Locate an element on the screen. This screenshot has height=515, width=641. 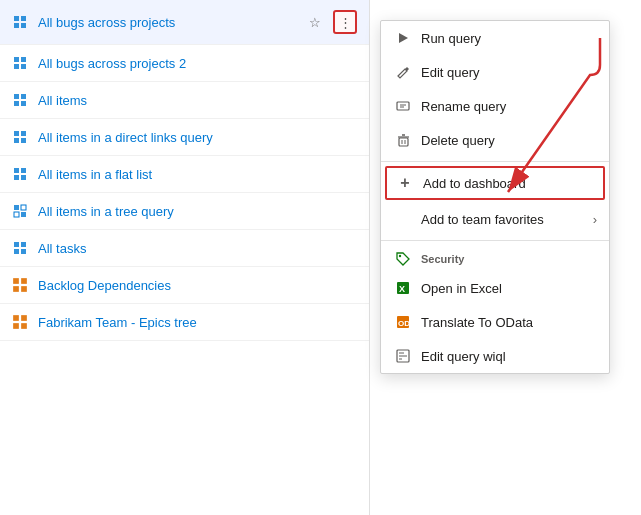
security-label: Security is located at coordinates (442, 259).